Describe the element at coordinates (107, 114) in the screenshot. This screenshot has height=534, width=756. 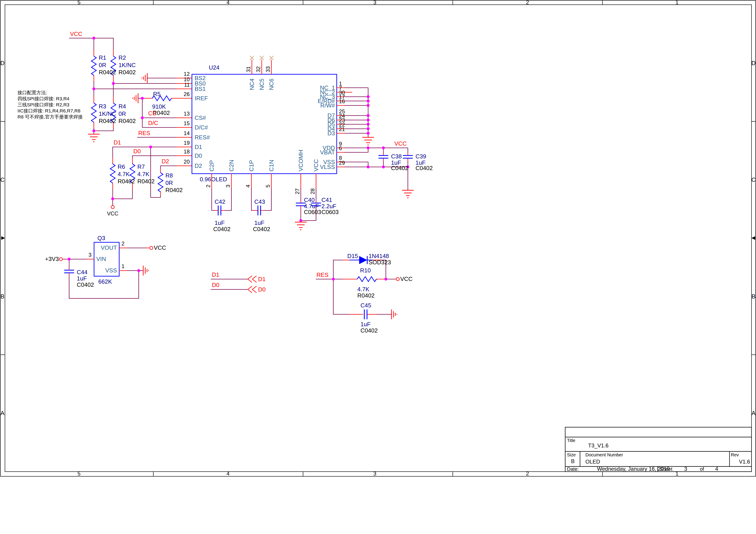
I see `r3-value: 1K/NC` at that location.